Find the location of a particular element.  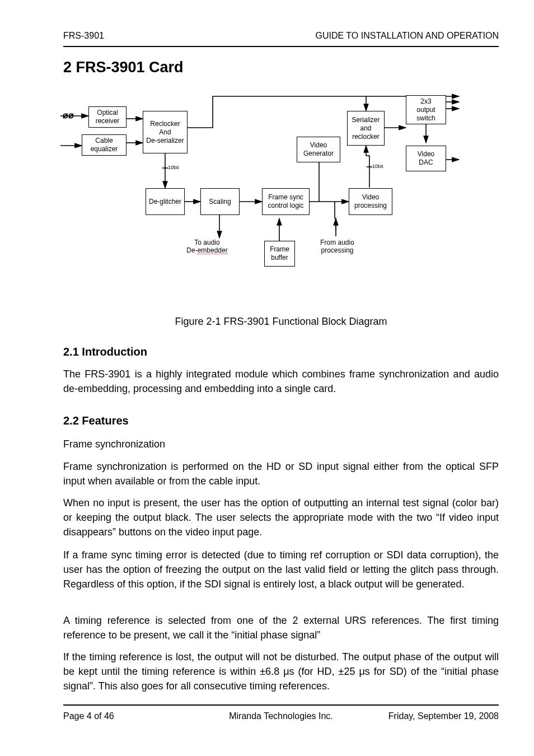

fiber-icon: ⌀⌀ is located at coordinates (68, 115).